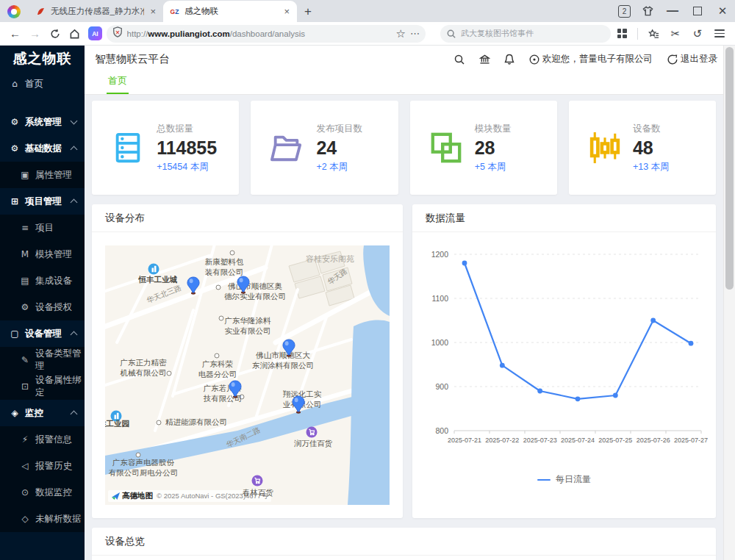  Describe the element at coordinates (698, 11) in the screenshot. I see `maximize-button` at that location.